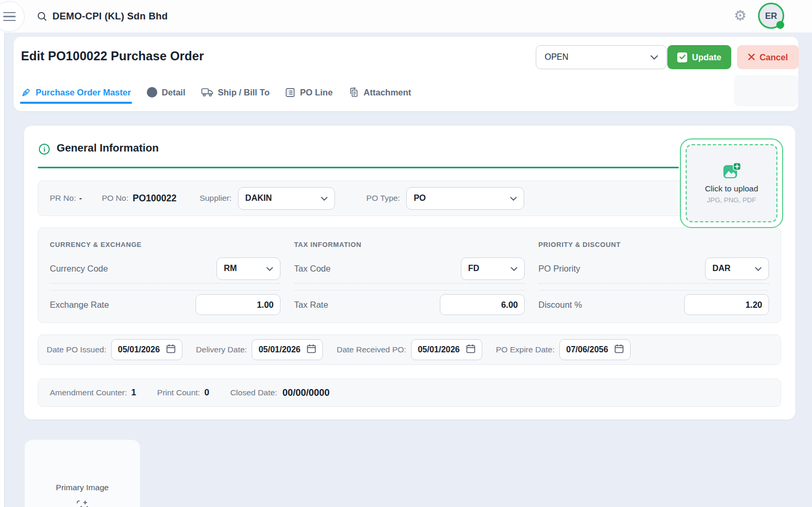 Image resolution: width=812 pixels, height=507 pixels. I want to click on currency-code-select: RM, so click(248, 268).